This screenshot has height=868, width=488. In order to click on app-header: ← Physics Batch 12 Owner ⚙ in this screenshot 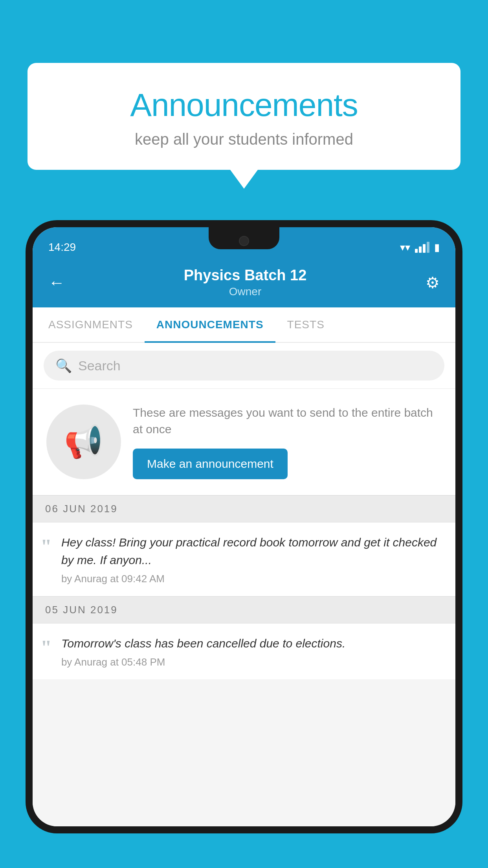, I will do `click(244, 283)`.